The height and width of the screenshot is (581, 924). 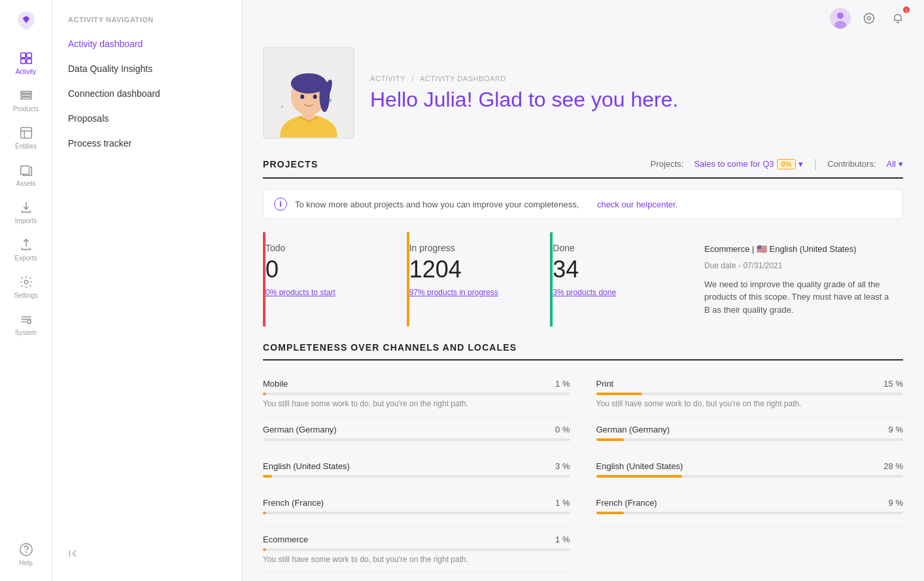 What do you see at coordinates (583, 97) in the screenshot?
I see `hero-section: ✦ ✦ ACTIVITY / ACTIVITY DASHBOARD Hello …` at bounding box center [583, 97].